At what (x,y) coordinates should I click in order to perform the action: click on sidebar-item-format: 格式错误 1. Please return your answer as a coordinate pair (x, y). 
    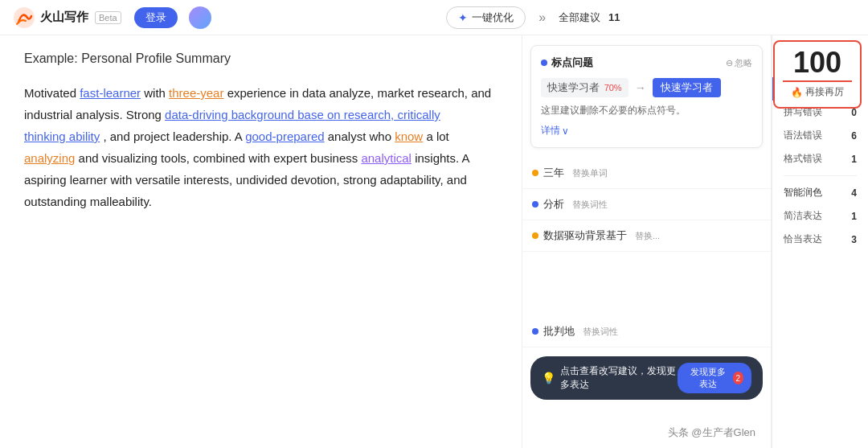
    Looking at the image, I should click on (820, 159).